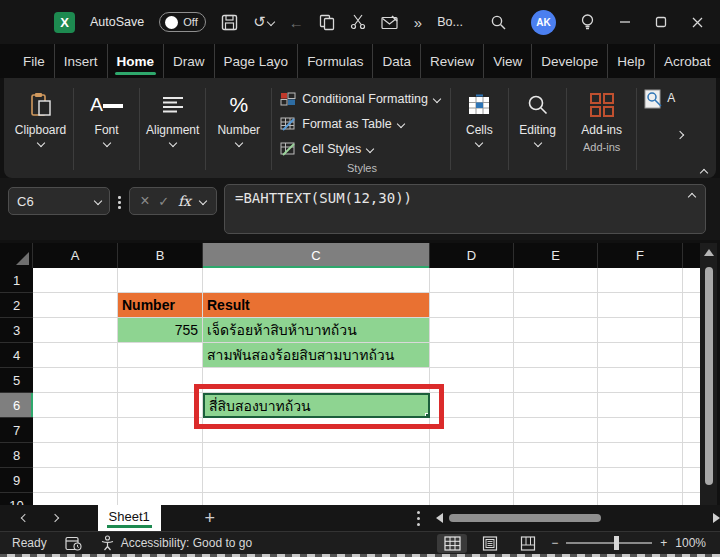 This screenshot has width=720, height=557. What do you see at coordinates (528, 544) in the screenshot?
I see `page-break-preview-button` at bounding box center [528, 544].